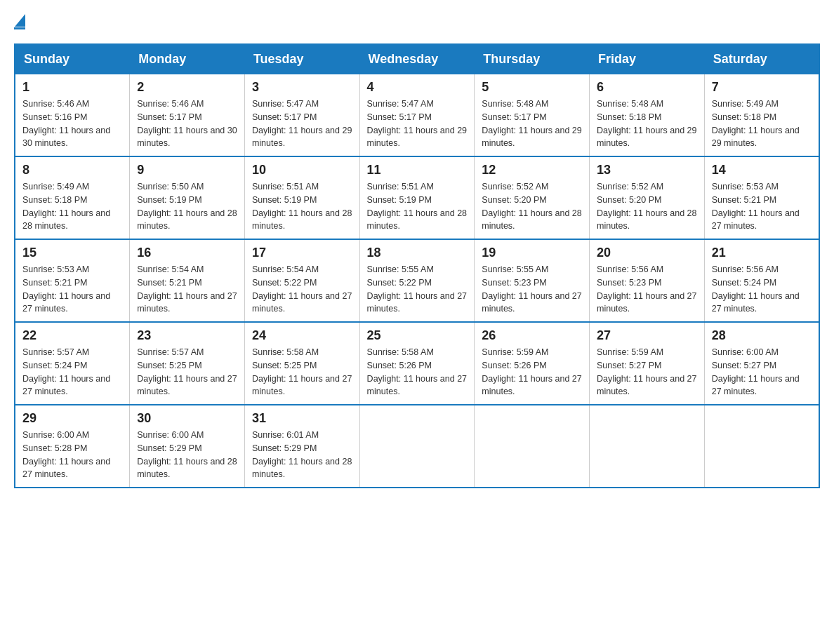 This screenshot has width=834, height=644. Describe the element at coordinates (20, 28) in the screenshot. I see `logo-underline` at that location.